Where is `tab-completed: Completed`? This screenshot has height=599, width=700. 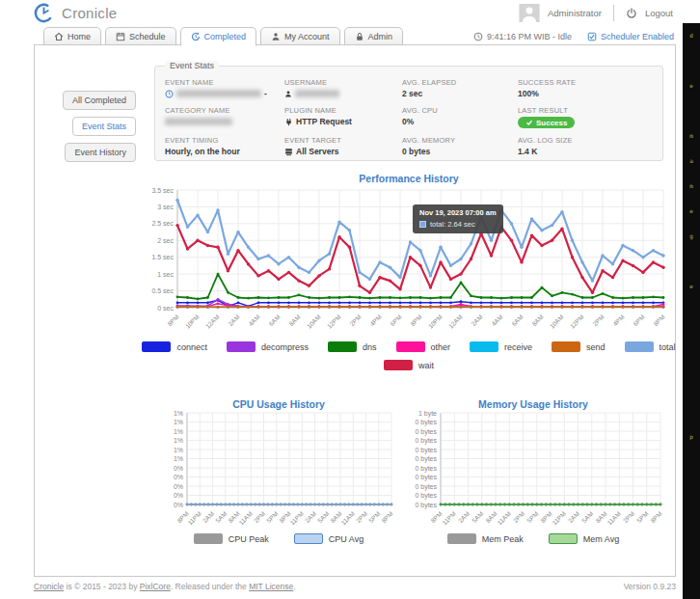
tab-completed: Completed is located at coordinates (219, 37).